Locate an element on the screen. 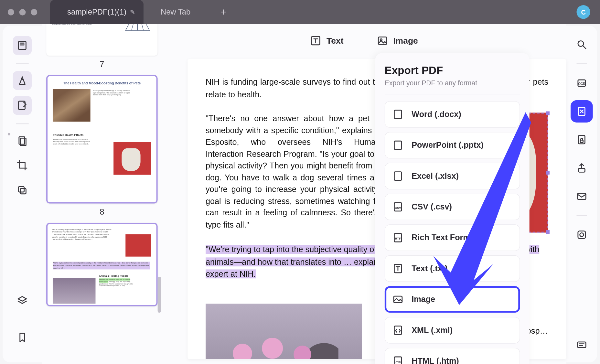  excel-icon: X is located at coordinates (398, 176).